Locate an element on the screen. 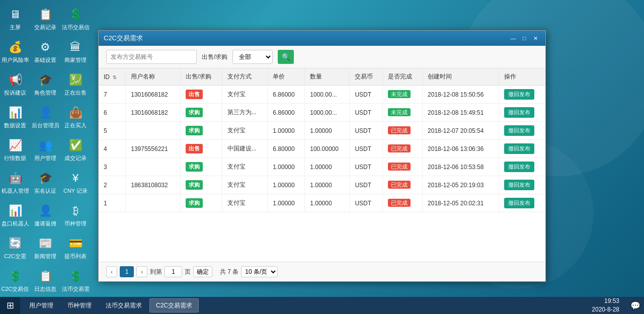 The width and height of the screenshot is (644, 314). action-button-5: 撤回发布 is located at coordinates (519, 185).